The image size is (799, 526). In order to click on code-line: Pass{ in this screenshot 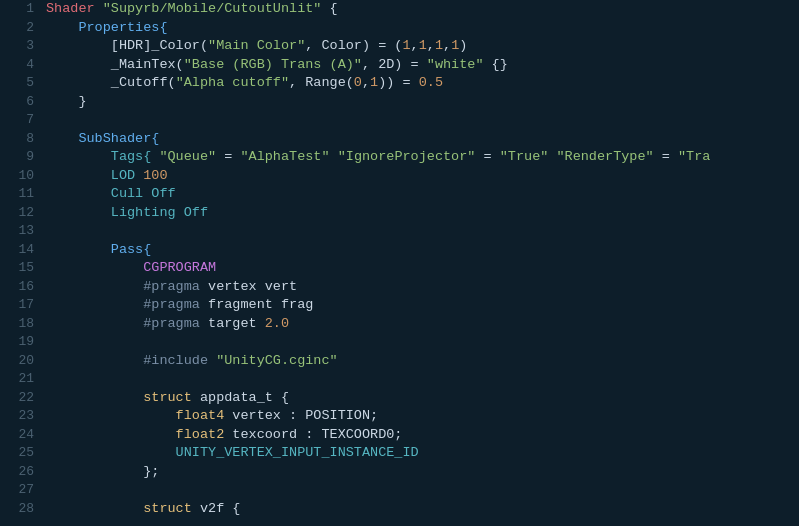, I will do `click(422, 250)`.